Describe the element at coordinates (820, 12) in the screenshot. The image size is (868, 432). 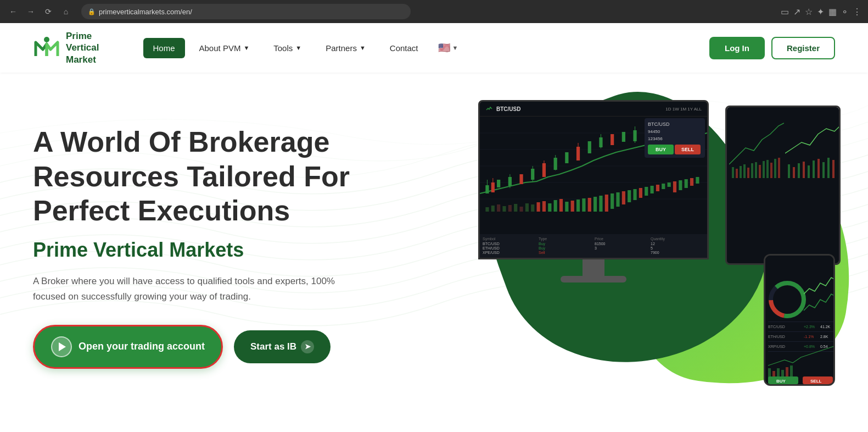
I see `extension-icon: ✦` at that location.